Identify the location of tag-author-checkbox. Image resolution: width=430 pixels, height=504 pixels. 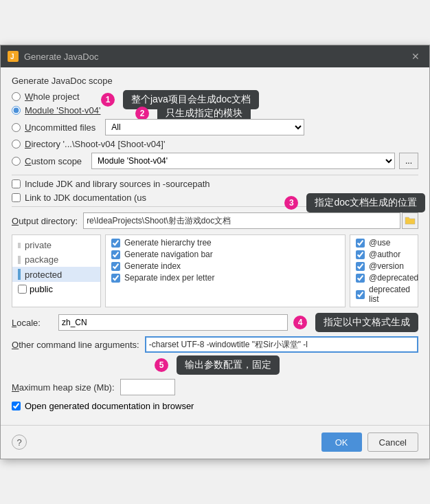
(360, 254).